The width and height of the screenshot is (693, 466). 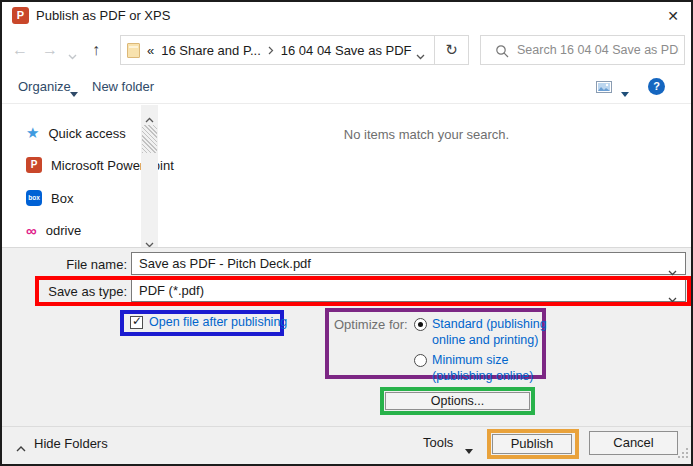 I want to click on up-icon: ↑, so click(x=96, y=50).